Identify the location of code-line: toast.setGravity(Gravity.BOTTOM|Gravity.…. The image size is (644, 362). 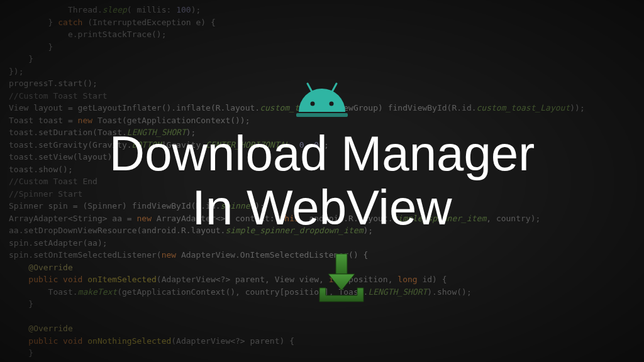
(169, 145).